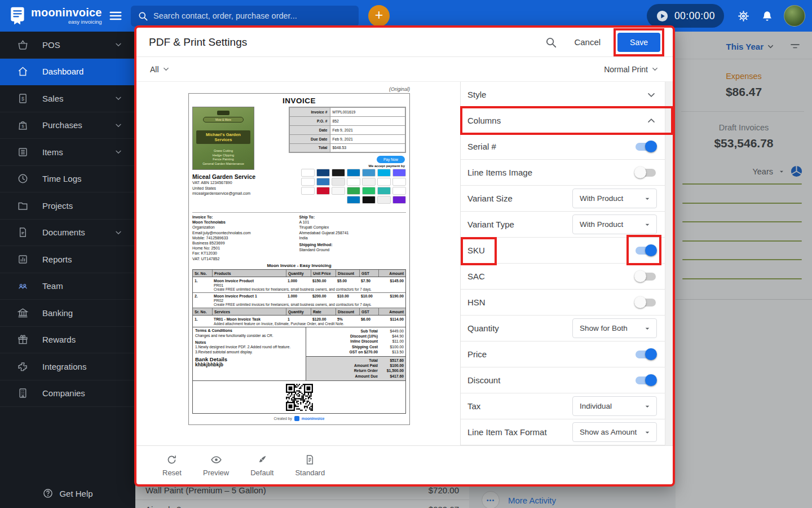  Describe the element at coordinates (615, 225) in the screenshot. I see `variant-type-select: With Product` at that location.